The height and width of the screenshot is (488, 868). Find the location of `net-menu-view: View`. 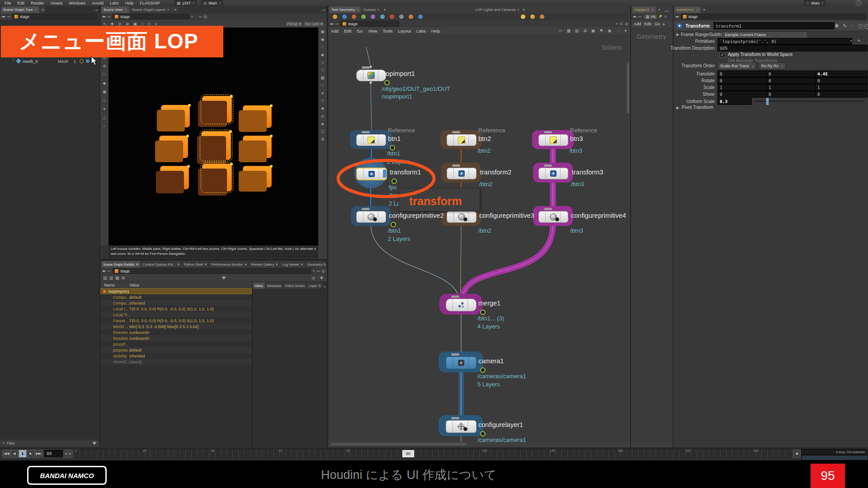

net-menu-view: View is located at coordinates (373, 31).